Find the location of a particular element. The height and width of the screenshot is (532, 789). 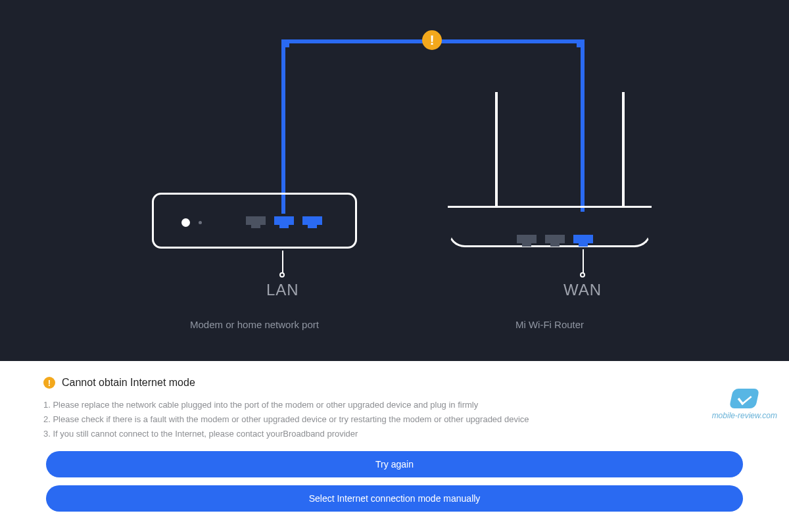

error-step: 1. Please replace the network cable plug… is located at coordinates (396, 405).